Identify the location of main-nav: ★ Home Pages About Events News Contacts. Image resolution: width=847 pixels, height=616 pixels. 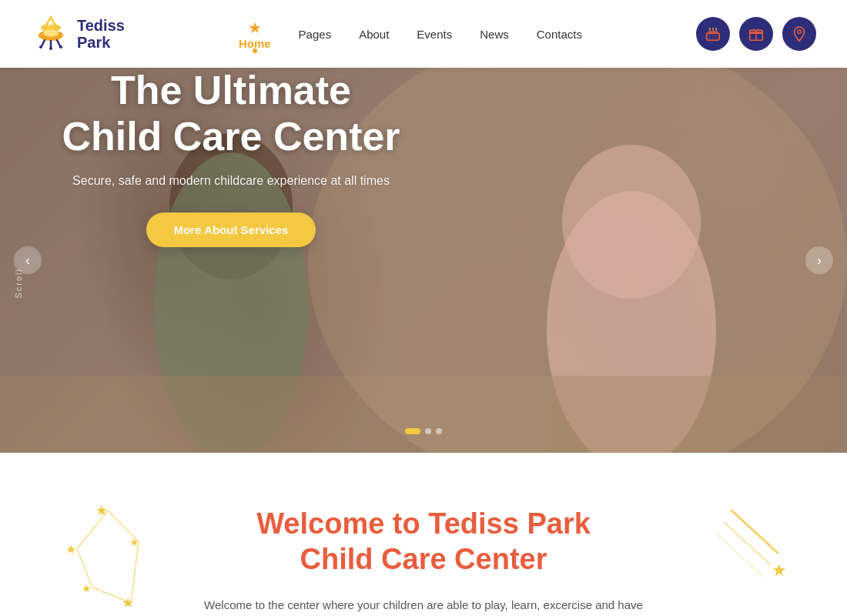
(410, 34).